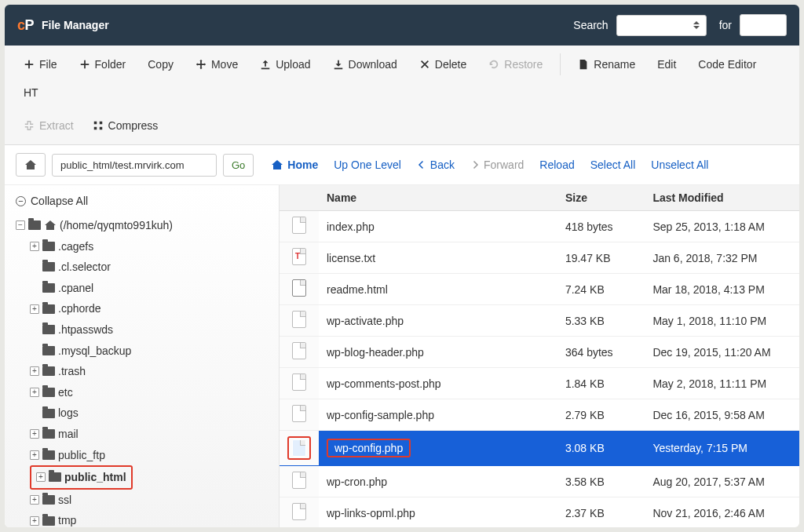 This screenshot has width=804, height=532. I want to click on tree-node: .cpanel, so click(141, 289).